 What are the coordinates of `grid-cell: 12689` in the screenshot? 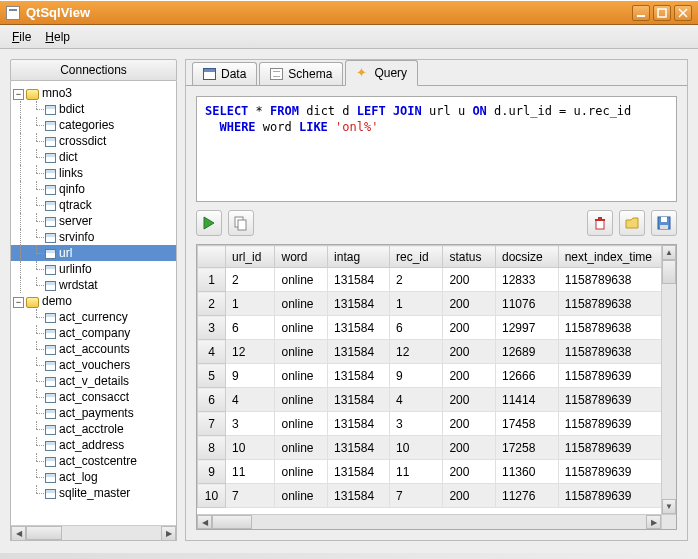 It's located at (526, 352).